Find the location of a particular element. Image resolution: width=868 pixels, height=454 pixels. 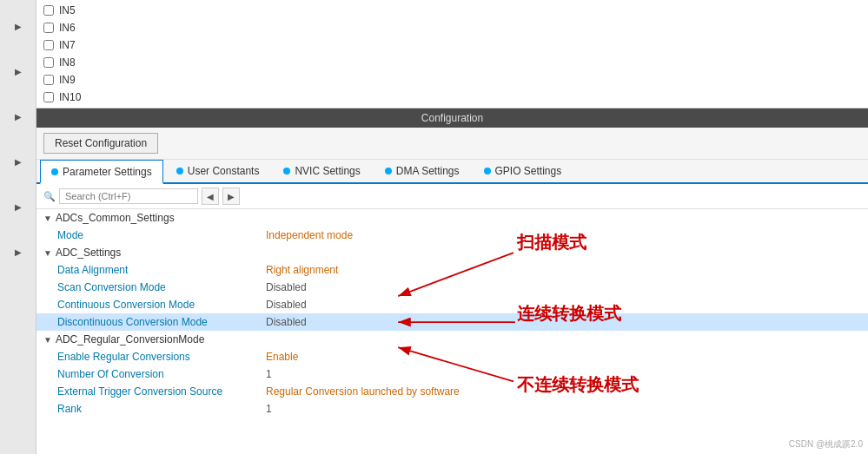

row-mode-label: Mode is located at coordinates (162, 235).